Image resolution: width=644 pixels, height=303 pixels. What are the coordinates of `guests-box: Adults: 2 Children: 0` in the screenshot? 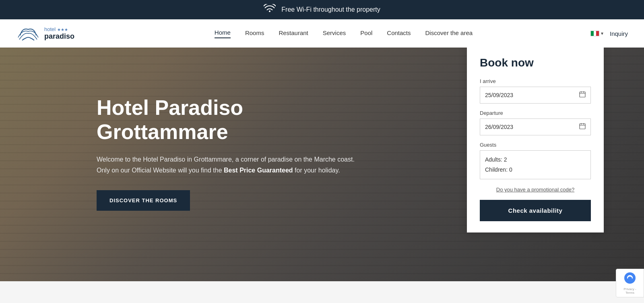 It's located at (535, 165).